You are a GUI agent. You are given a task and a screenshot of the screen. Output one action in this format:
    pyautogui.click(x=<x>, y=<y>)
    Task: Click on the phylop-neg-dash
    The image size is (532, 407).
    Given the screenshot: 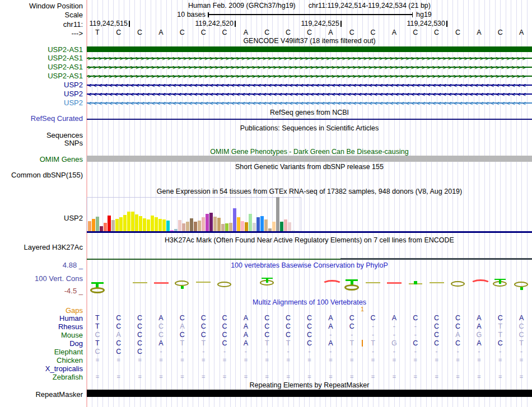 What is the action you would take?
    pyautogui.click(x=161, y=283)
    